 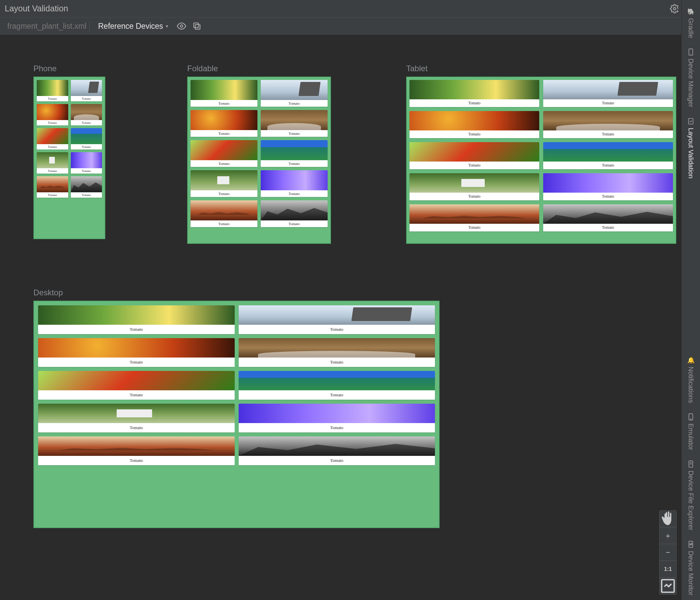 I want to click on device-frame-foldable: Tomato Tomato Tomato Tomato Tomato Tomat…, so click(x=259, y=160).